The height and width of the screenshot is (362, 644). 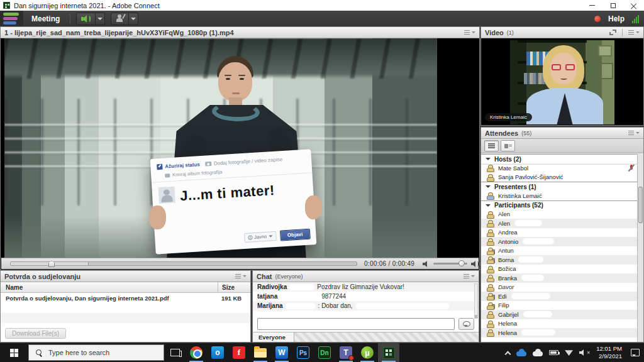 What do you see at coordinates (389, 353) in the screenshot?
I see `adobe-connect-icon` at bounding box center [389, 353].